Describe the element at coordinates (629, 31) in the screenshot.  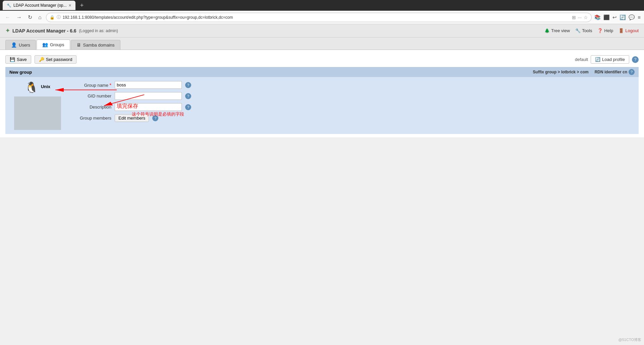
I see `logout-link: 🚪 Logout` at that location.